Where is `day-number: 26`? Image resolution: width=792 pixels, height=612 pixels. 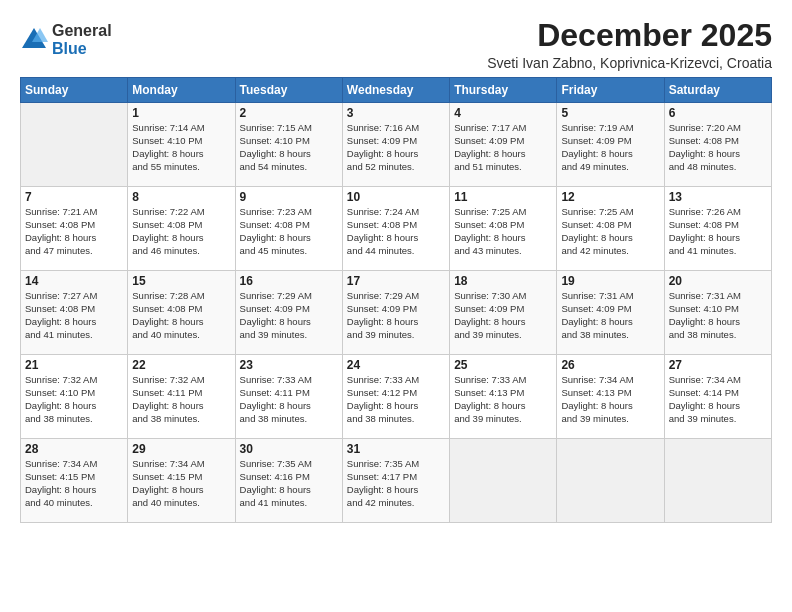
day-number: 26 is located at coordinates (610, 365).